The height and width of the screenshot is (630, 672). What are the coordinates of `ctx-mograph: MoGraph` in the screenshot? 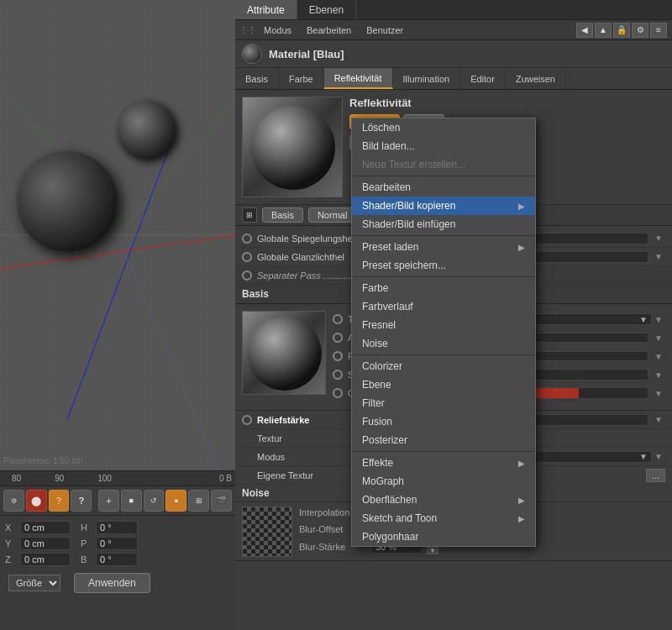 It's located at (444, 481).